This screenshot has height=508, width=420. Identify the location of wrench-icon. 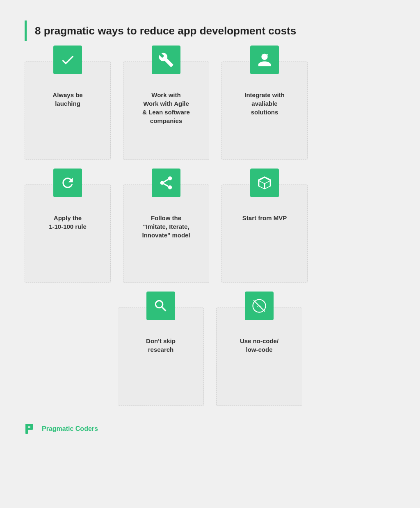
(166, 60).